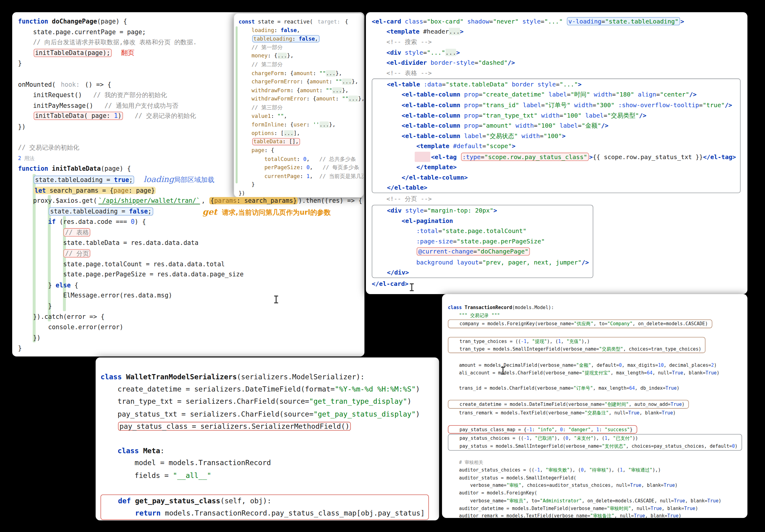 The image size is (765, 532). What do you see at coordinates (299, 168) in the screenshot?
I see `code-line: perPageSize: 0, // 每页多少条` at bounding box center [299, 168].